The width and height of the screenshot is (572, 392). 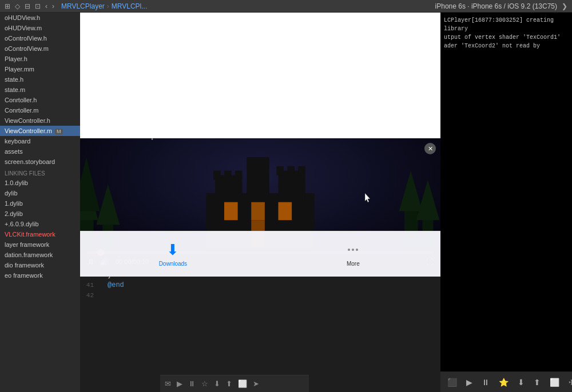 What do you see at coordinates (569, 382) in the screenshot?
I see `sim-btn-8: ✈` at bounding box center [569, 382].